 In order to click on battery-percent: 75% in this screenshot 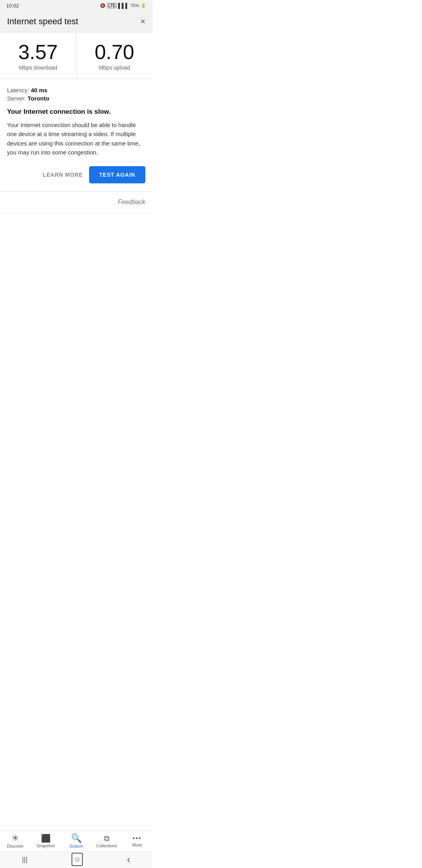, I will do `click(135, 5)`.